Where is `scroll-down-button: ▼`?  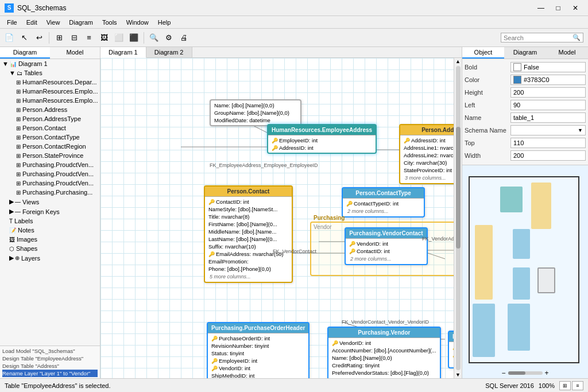
scroll-down-button: ▼ is located at coordinates (458, 375).